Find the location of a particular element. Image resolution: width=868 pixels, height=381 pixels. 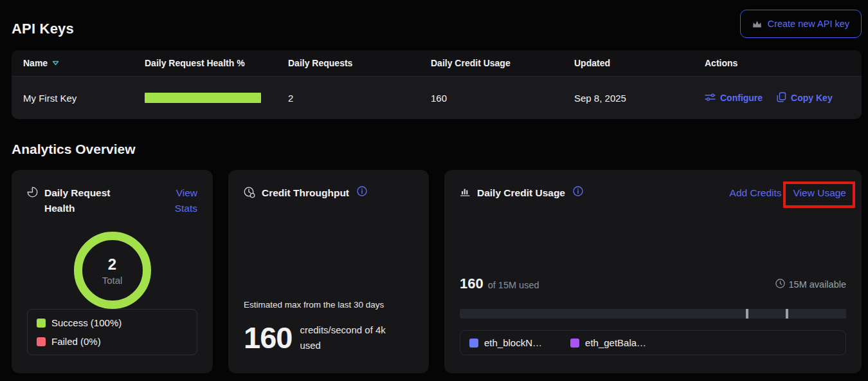

card-head: Daily Credit Usage Add Credits View Usag… is located at coordinates (653, 193).